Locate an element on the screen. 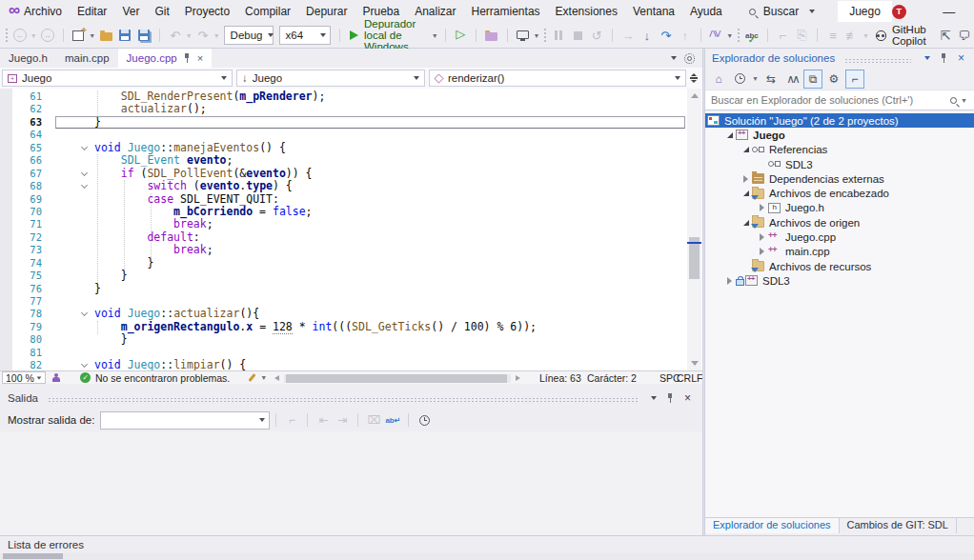  problems-status: No se encontraron problemas. is located at coordinates (162, 378).